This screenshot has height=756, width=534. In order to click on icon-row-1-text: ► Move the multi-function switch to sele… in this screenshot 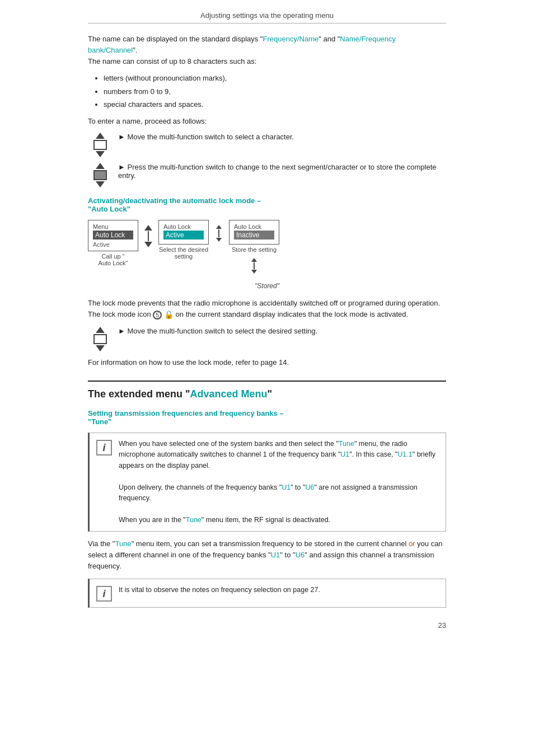, I will do `click(206, 137)`.